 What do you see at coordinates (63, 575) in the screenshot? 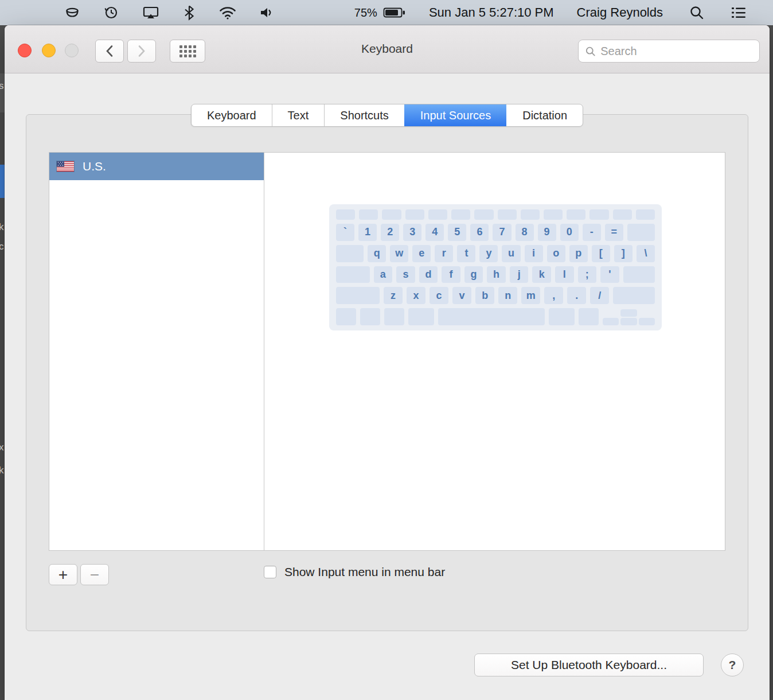
I see `add-input-source-button: +` at bounding box center [63, 575].